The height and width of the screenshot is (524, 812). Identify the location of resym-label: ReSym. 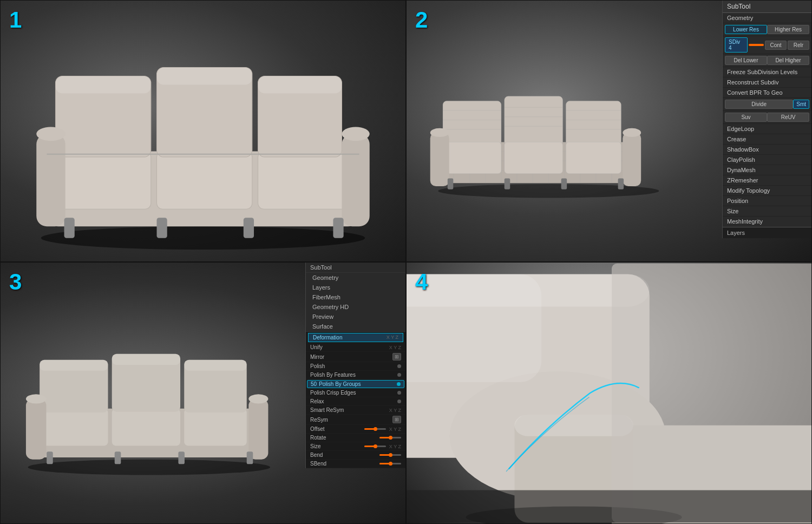
(350, 420).